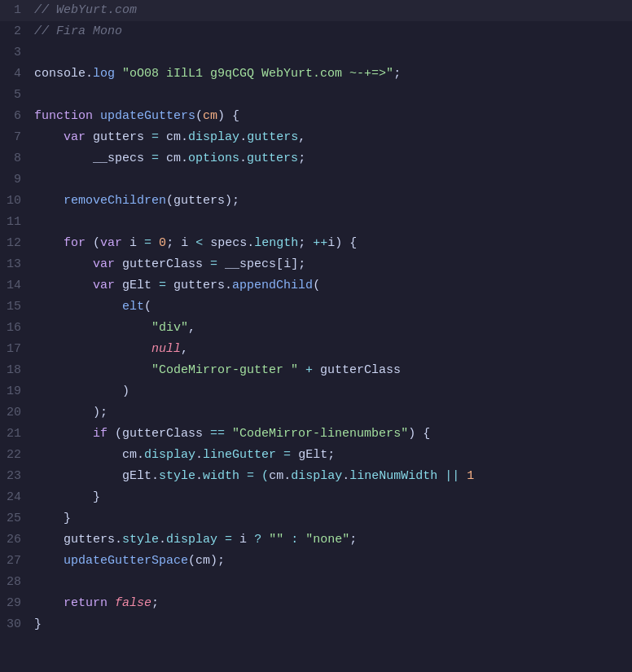 The width and height of the screenshot is (632, 672). I want to click on line-content: null,, so click(333, 349).